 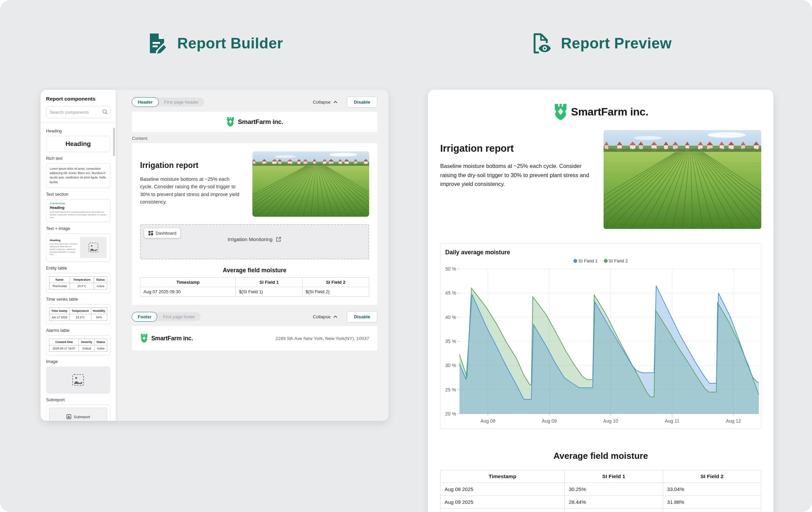 What do you see at coordinates (78, 314) in the screenshot?
I see `component-time-series-table: Time stamp Temperature Humidity Jun 17 2…` at bounding box center [78, 314].